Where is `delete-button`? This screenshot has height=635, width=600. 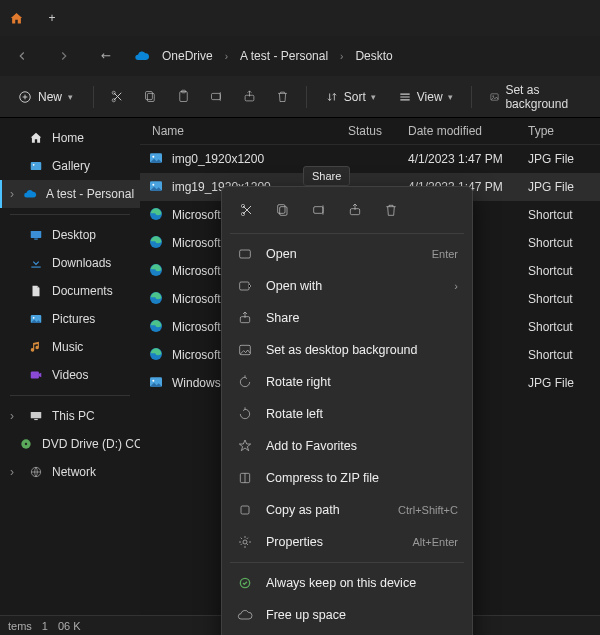 delete-button is located at coordinates (282, 97).